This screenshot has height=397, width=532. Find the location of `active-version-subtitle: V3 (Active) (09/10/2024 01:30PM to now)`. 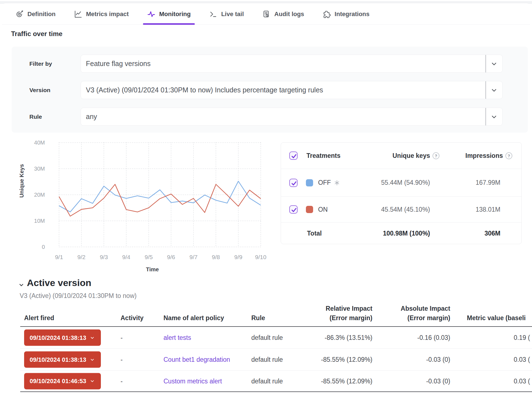

active-version-subtitle: V3 (Active) (09/10/2024 01:30PM to now) is located at coordinates (78, 296).